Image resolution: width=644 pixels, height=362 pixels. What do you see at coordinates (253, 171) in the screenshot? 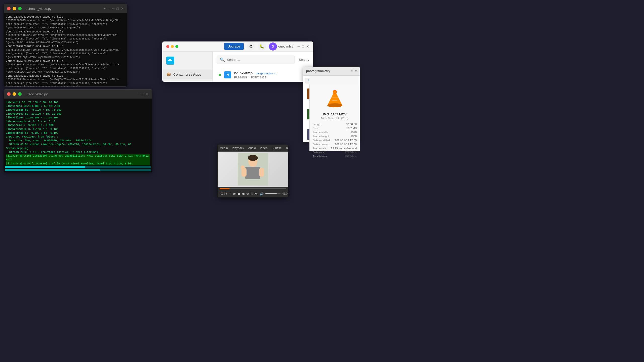
I see `vlc-window: Media Playback Audio Video Subtitle Tool…` at bounding box center [253, 171].